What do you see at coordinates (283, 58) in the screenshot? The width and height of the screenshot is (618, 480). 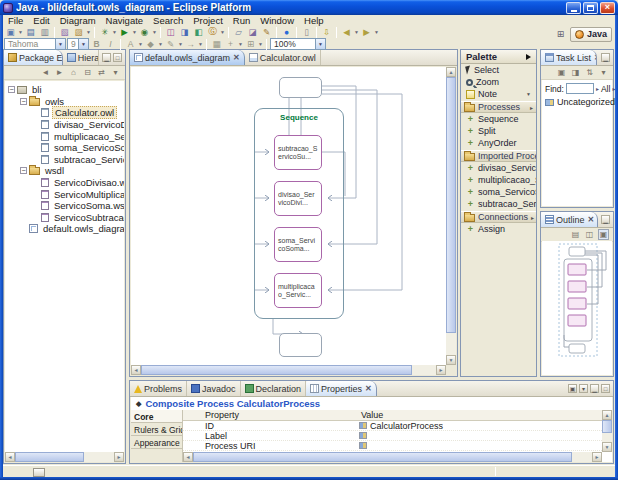 I see `tab-calculator-owl: Calculator.owl` at bounding box center [283, 58].